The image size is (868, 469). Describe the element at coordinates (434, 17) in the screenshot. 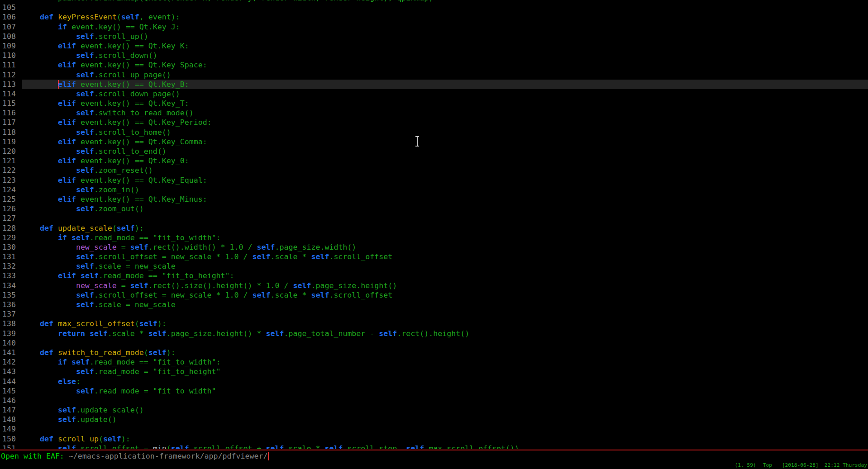

I see `code-line: 106 def keyPressEvent(self, event):` at that location.